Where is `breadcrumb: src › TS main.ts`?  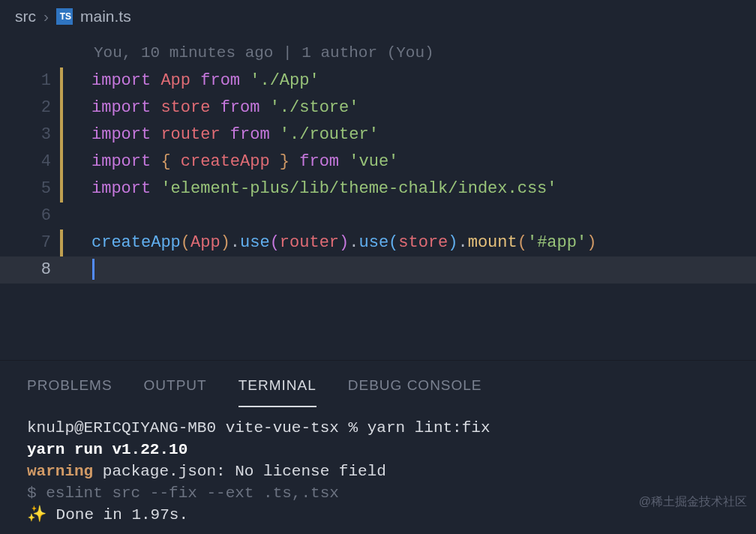
breadcrumb: src › TS main.ts is located at coordinates (378, 16).